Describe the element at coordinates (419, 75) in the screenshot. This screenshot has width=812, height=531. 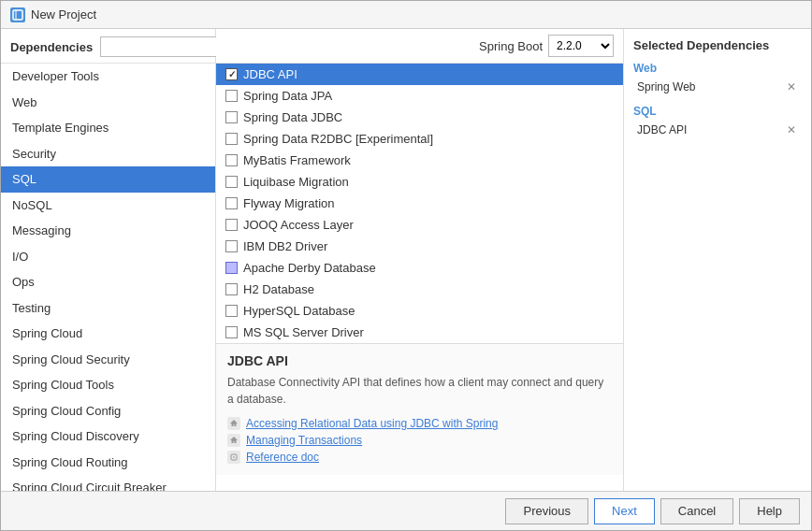
I see `dep-item-jdbc-api: JDBC API` at that location.